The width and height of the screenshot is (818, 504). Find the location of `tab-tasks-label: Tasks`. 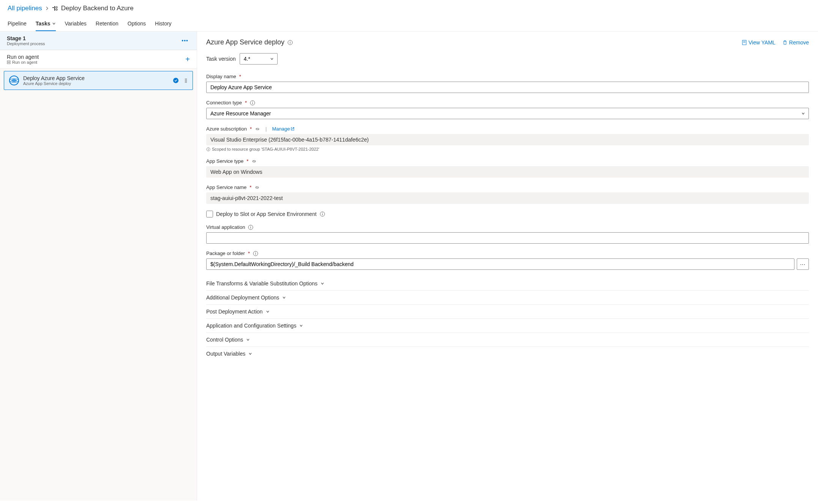

tab-tasks-label: Tasks is located at coordinates (43, 24).